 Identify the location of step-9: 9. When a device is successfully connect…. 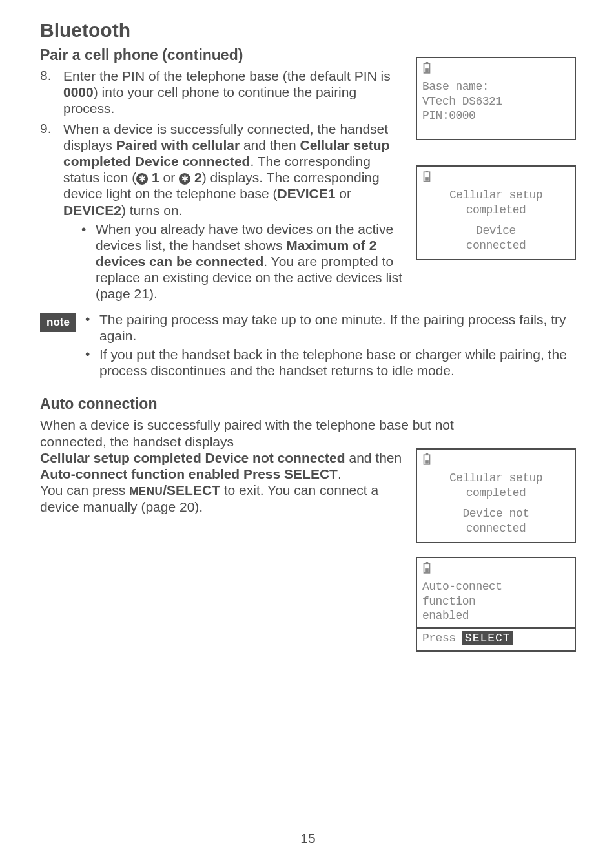
(222, 212).